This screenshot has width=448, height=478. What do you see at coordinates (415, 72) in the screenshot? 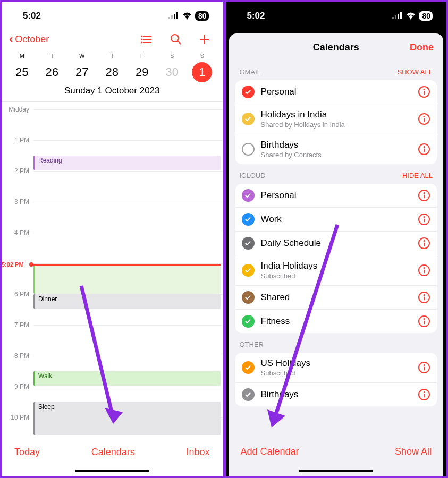
I see `show-all-gmail: SHOW ALL` at bounding box center [415, 72].